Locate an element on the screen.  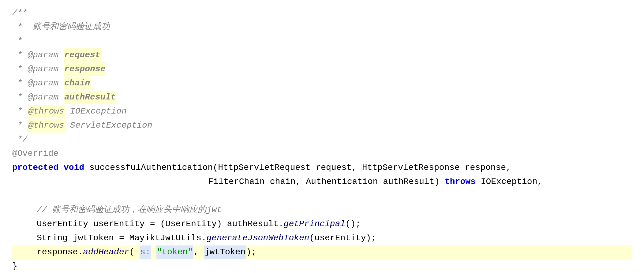
generate-token-call: generateJsonWebToken is located at coordinates (258, 238).